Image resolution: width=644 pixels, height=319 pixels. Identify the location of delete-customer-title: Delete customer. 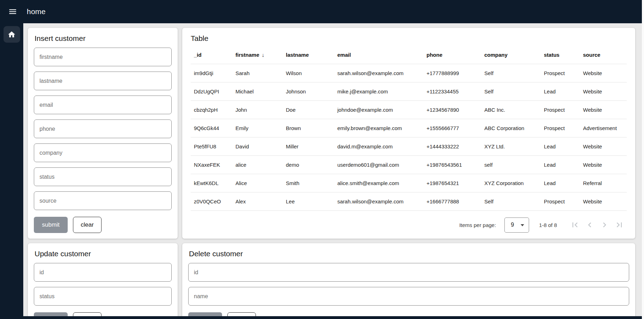
(409, 254).